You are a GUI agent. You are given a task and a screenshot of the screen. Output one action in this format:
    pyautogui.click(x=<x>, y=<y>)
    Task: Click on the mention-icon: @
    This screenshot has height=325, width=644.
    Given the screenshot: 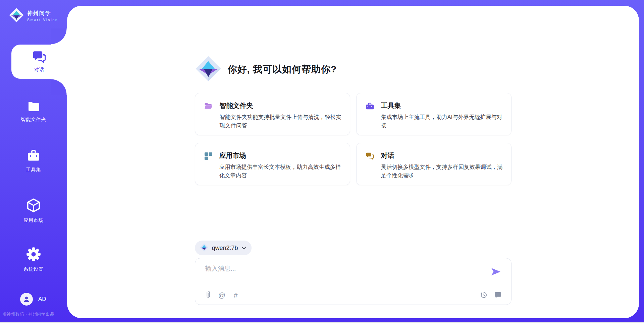 What is the action you would take?
    pyautogui.click(x=222, y=295)
    